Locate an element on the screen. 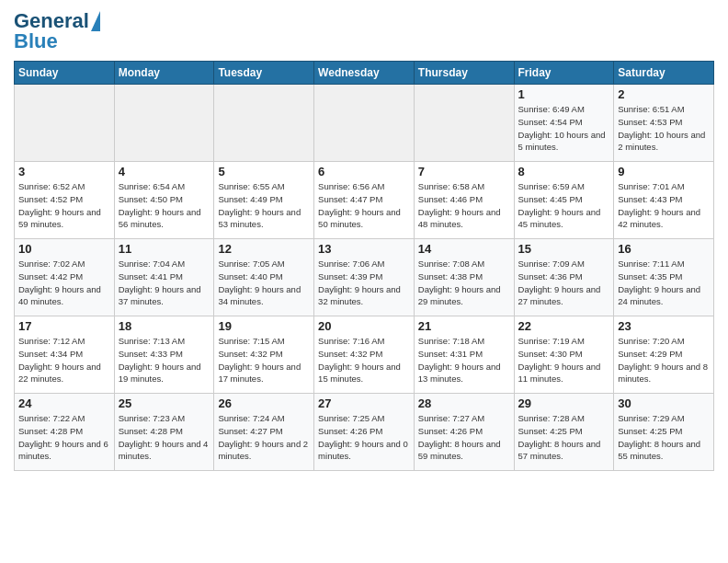  day-info: Sunrise: 7:13 AM Sunset: 4:33 PM Dayligh… is located at coordinates (165, 361).